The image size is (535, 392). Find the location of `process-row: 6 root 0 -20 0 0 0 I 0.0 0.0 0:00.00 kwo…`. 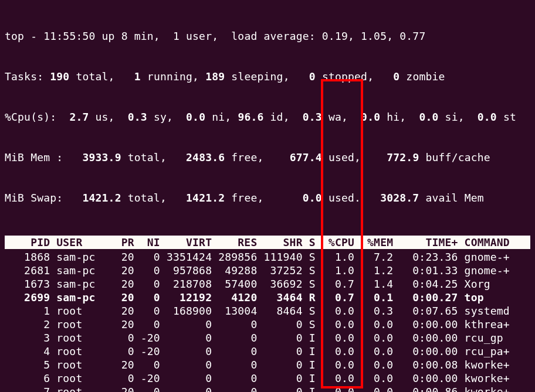

process-row: 6 root 0 -20 0 0 0 I 0.0 0.0 0:00.00 kwo… is located at coordinates (268, 379).